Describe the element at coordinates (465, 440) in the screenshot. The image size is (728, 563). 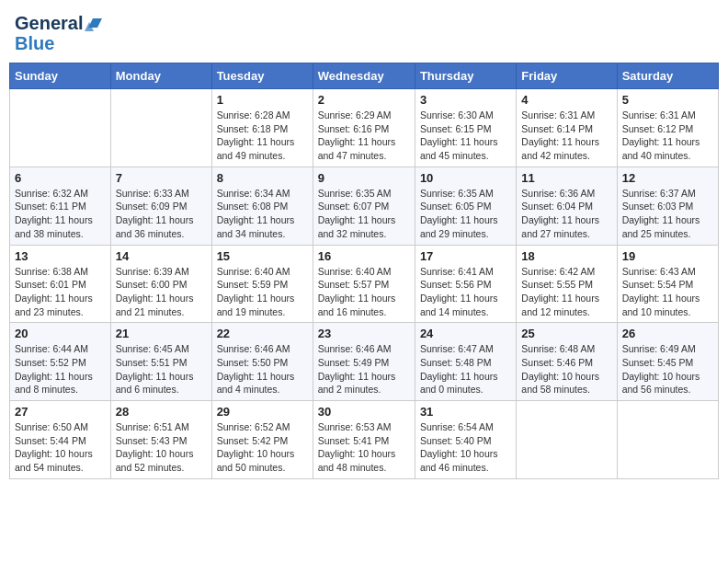
I see `calendar-cell: 31Sunrise: 6:54 AMSunset: 5:40 PMDayligh…` at that location.